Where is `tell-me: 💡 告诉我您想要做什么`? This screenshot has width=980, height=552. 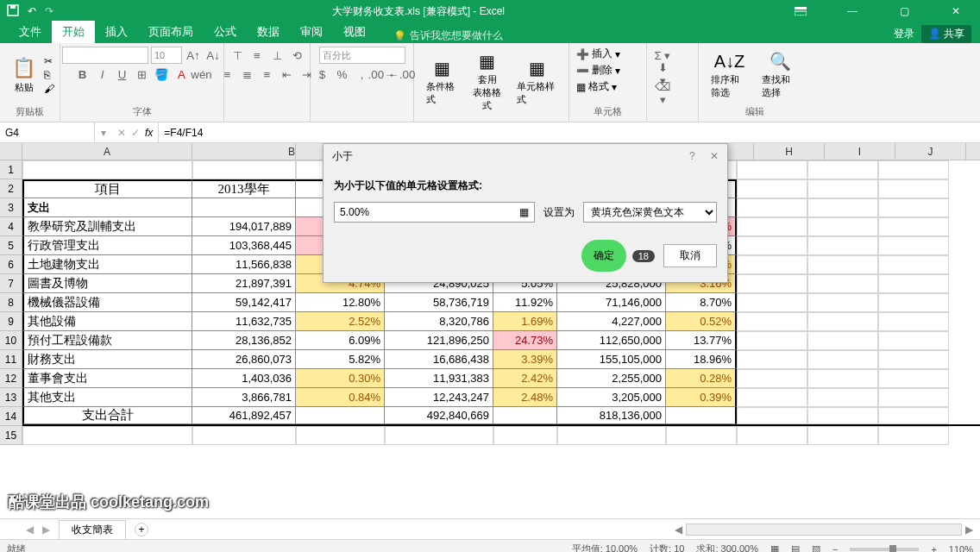
tell-me: 💡 告诉我您想要做什么 is located at coordinates (449, 36).